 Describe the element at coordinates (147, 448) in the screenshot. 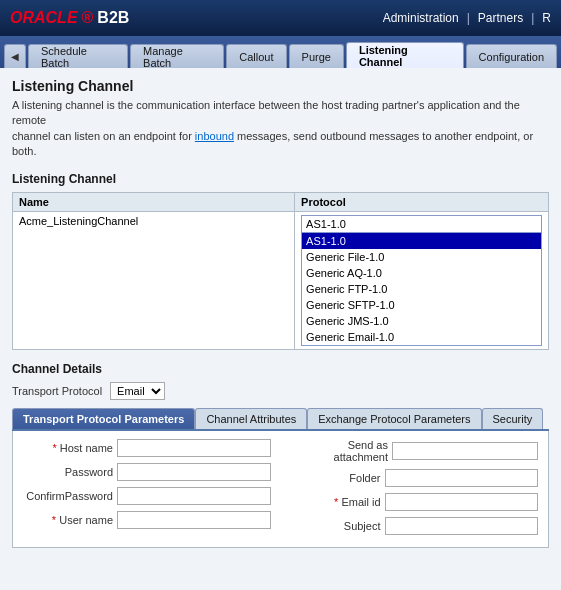

I see `host-name-row: Host name` at that location.